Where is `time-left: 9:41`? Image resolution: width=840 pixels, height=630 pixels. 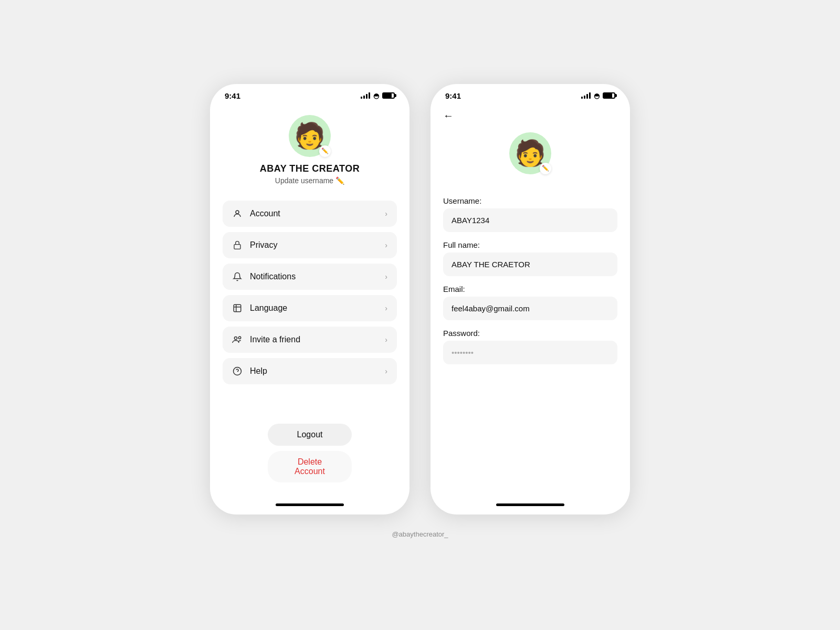
time-left: 9:41 is located at coordinates (233, 96).